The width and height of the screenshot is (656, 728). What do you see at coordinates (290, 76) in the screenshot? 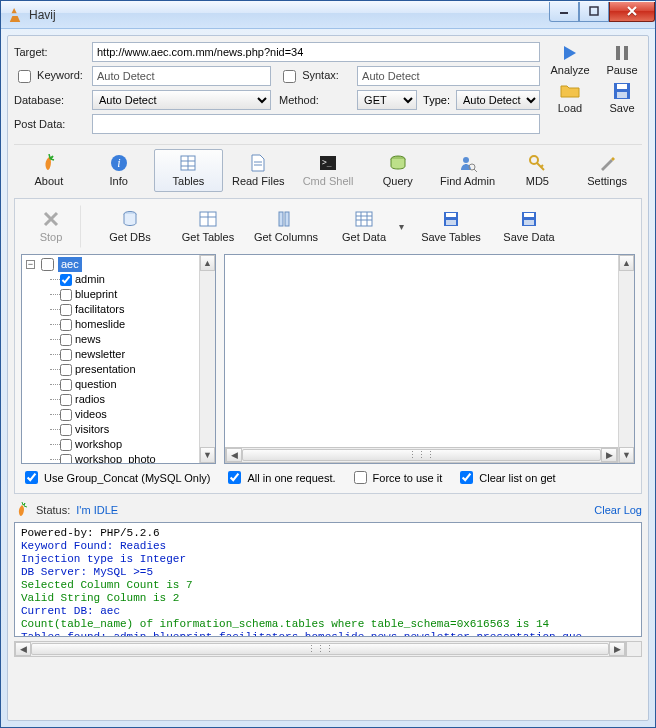
I see `syntax-checkbox` at bounding box center [290, 76].